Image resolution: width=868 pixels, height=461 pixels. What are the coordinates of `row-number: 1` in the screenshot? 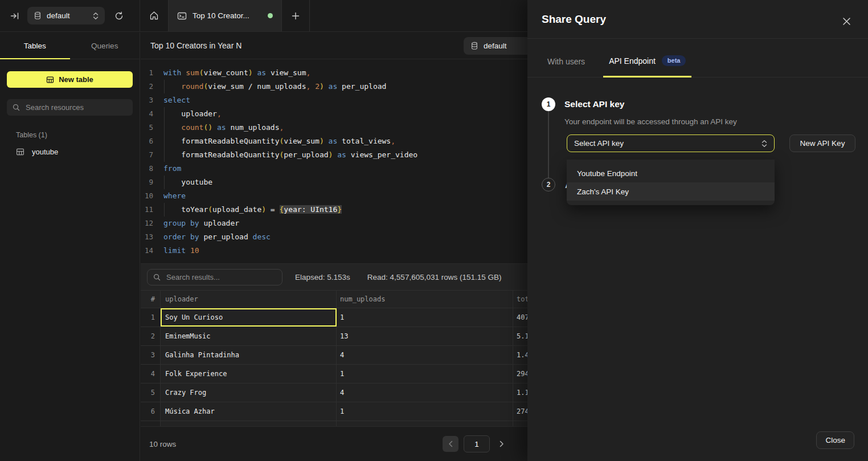 It's located at (150, 317).